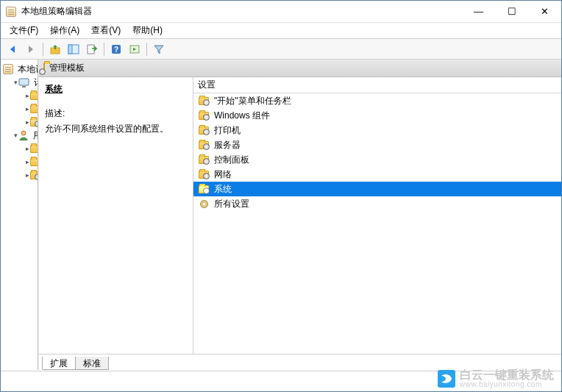 The width and height of the screenshot is (562, 392). What do you see at coordinates (478, 12) in the screenshot?
I see `minimize-button: —` at bounding box center [478, 12].